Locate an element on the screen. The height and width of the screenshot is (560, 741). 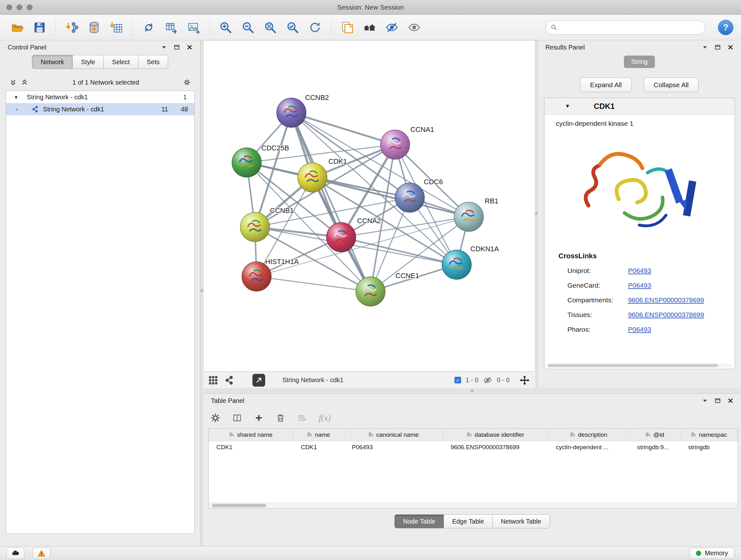
tab-node-table: Node Table is located at coordinates (419, 521).